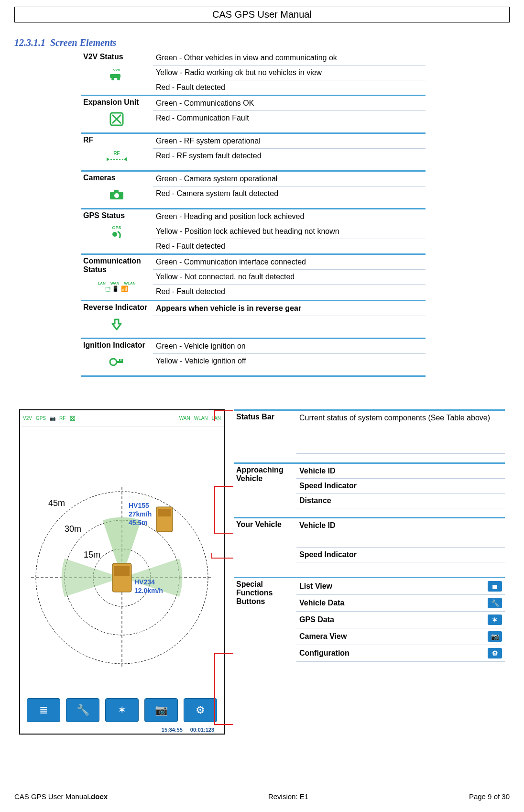  What do you see at coordinates (201, 418) in the screenshot?
I see `status-wlan-icon: WLAN` at bounding box center [201, 418].